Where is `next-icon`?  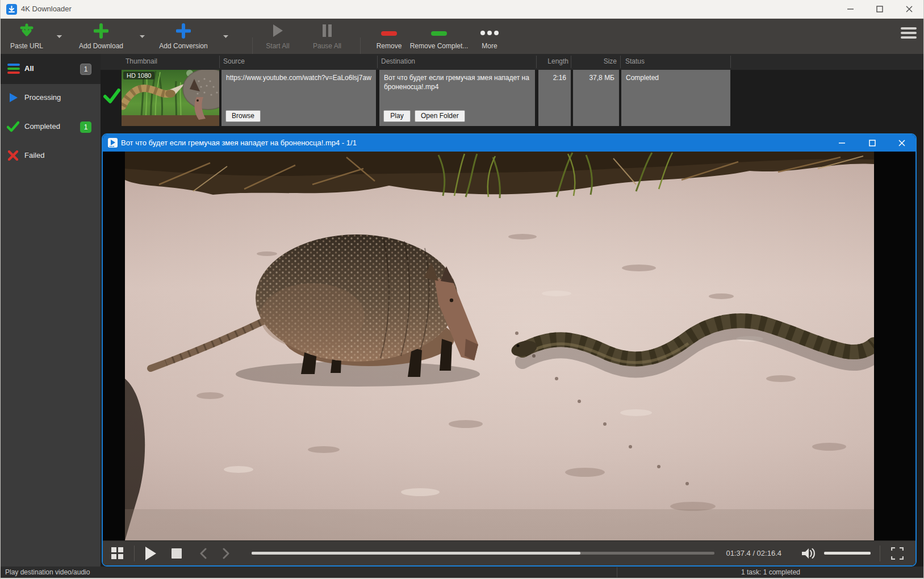 next-icon is located at coordinates (226, 553).